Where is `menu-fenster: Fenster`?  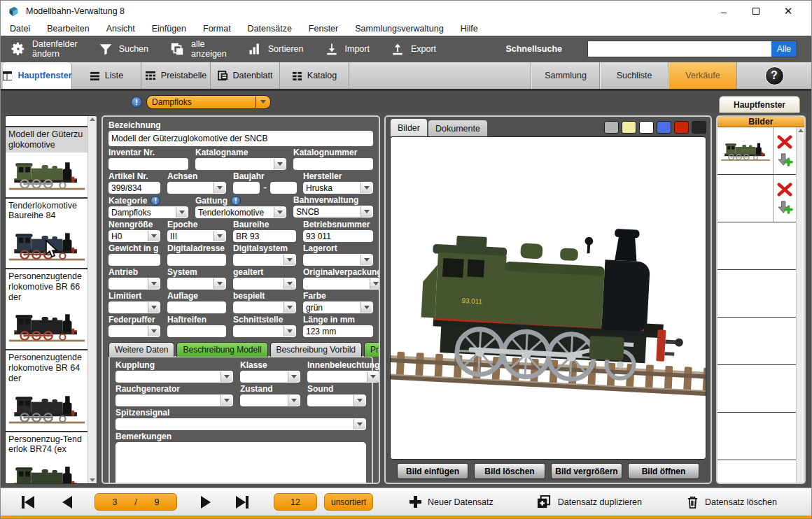
menu-fenster: Fenster is located at coordinates (323, 29).